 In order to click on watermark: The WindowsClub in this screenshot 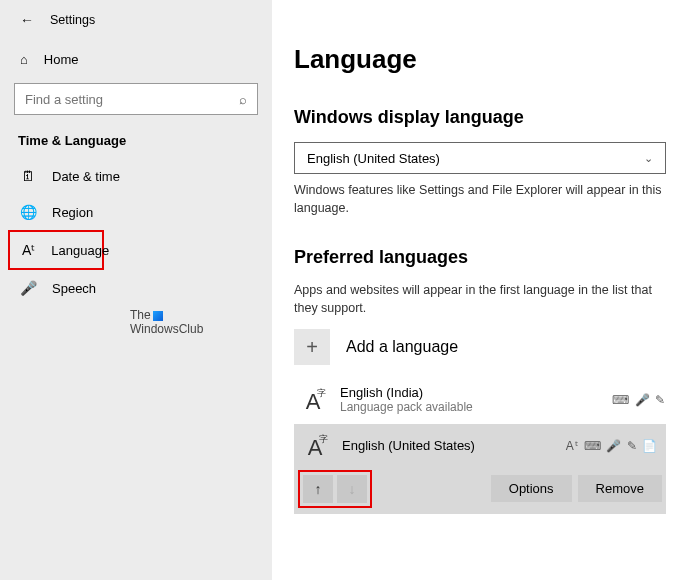, I will do `click(166, 322)`.